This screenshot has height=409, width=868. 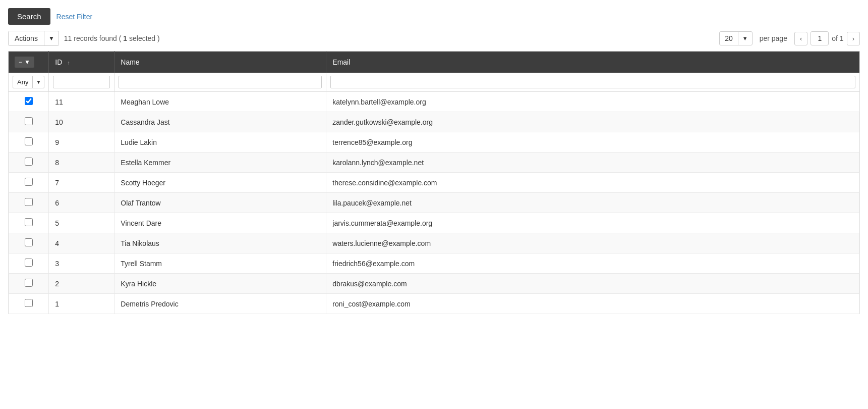 What do you see at coordinates (729, 38) in the screenshot?
I see `per-page-value: 20` at bounding box center [729, 38].